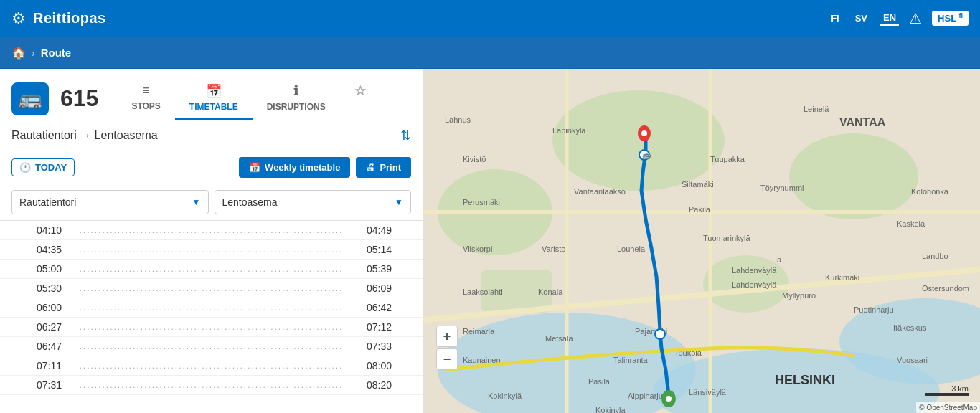 The height and width of the screenshot is (413, 980). Describe the element at coordinates (799, 295) in the screenshot. I see `svg-text: Myllypuro` at that location.